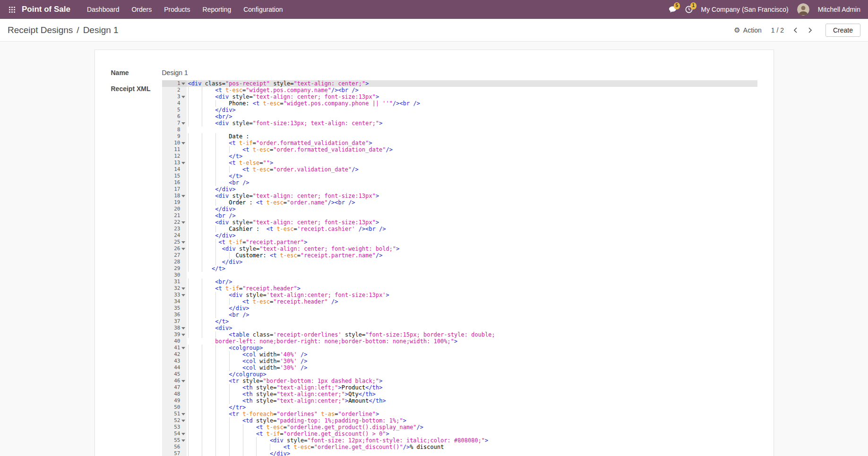 This screenshot has height=456, width=868. What do you see at coordinates (473, 123) in the screenshot?
I see `code-line: <div style="font-size:13px; text-align: …` at bounding box center [473, 123].